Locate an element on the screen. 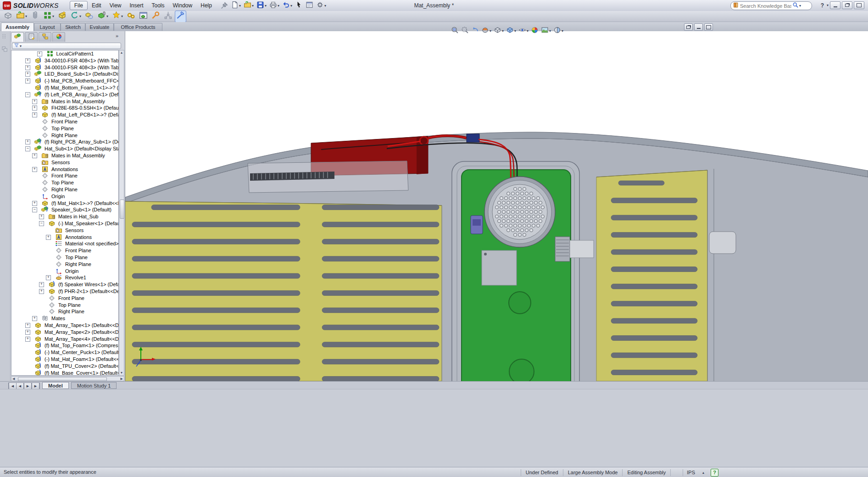 The image size is (868, 477). section-view-button: ▾ is located at coordinates (486, 31).